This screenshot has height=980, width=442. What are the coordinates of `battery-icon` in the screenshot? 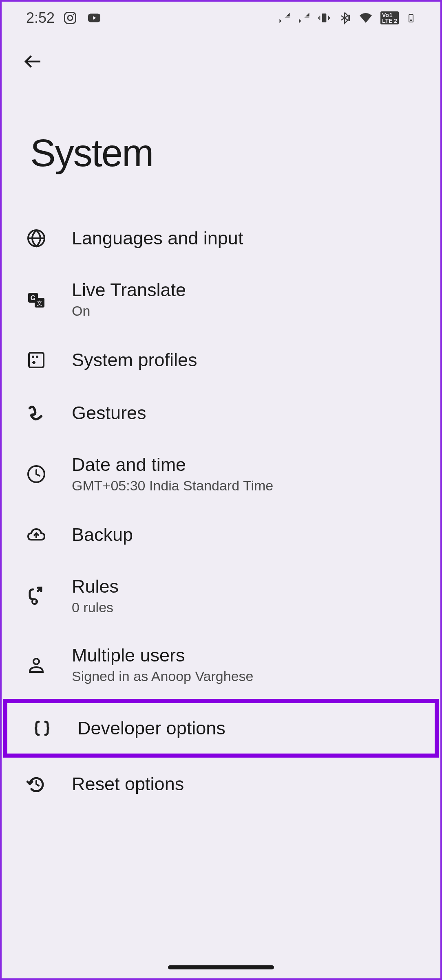 It's located at (411, 18).